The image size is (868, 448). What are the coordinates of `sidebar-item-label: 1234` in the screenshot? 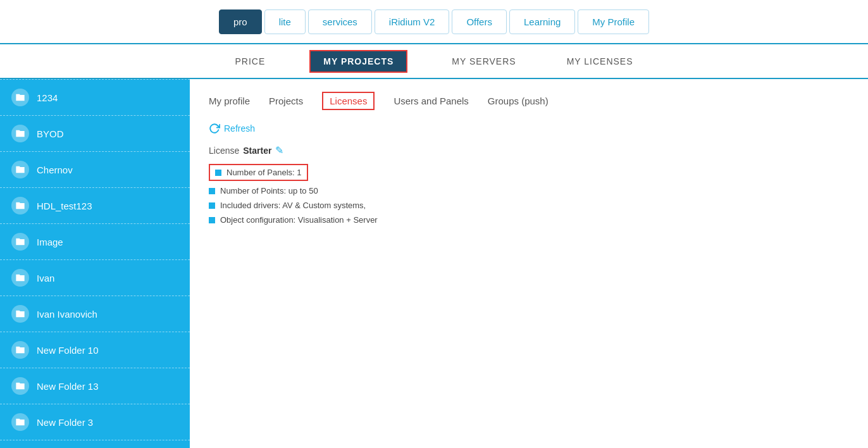 It's located at (47, 97).